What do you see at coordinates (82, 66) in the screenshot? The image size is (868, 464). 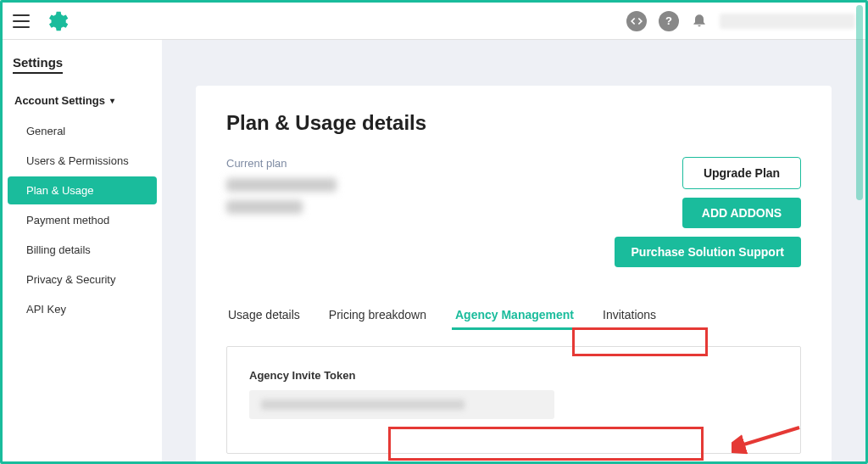 I see `settings-heading: Settings` at bounding box center [82, 66].